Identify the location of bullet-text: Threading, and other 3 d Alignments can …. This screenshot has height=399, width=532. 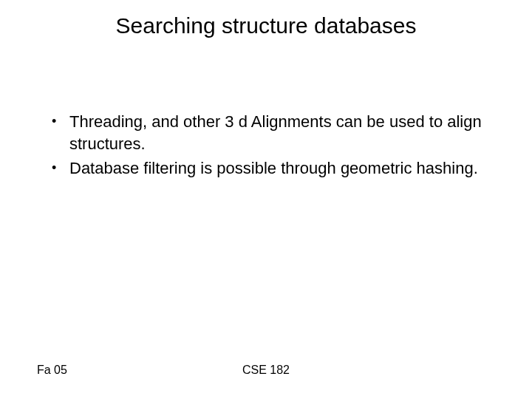
(286, 133).